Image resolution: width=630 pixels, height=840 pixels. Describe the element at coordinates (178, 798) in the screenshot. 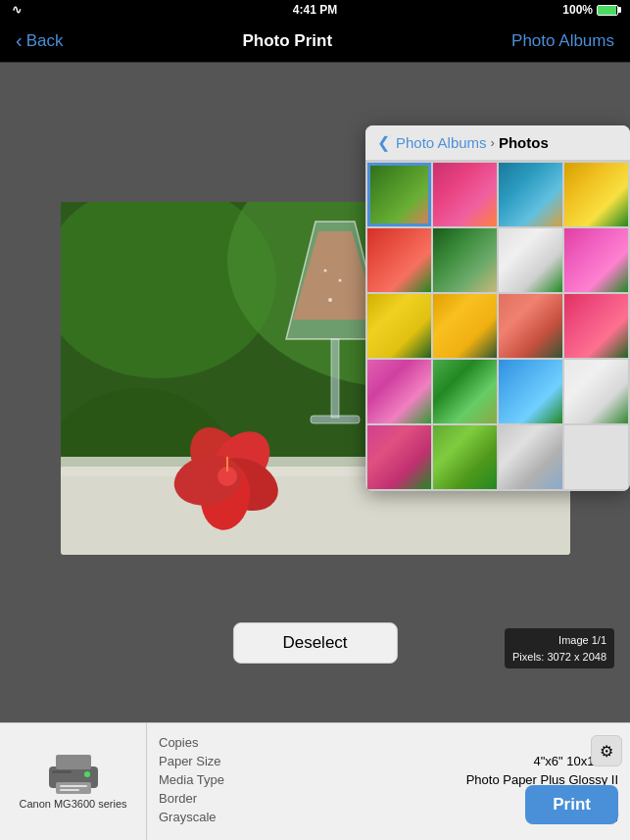

I see `border-label: Border` at that location.